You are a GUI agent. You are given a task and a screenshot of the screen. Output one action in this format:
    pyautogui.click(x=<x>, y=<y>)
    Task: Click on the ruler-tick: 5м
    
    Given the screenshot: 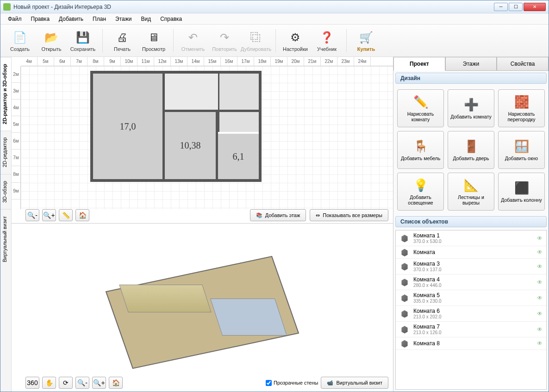 What is the action you would take?
    pyautogui.click(x=16, y=124)
    